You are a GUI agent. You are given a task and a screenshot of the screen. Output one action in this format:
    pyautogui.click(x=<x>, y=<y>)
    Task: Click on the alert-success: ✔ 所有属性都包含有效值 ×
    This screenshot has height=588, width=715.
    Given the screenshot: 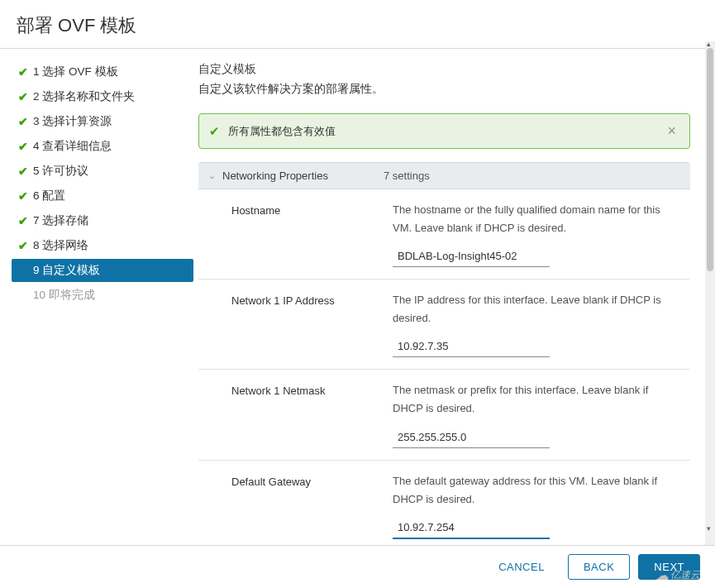 What is the action you would take?
    pyautogui.click(x=445, y=131)
    